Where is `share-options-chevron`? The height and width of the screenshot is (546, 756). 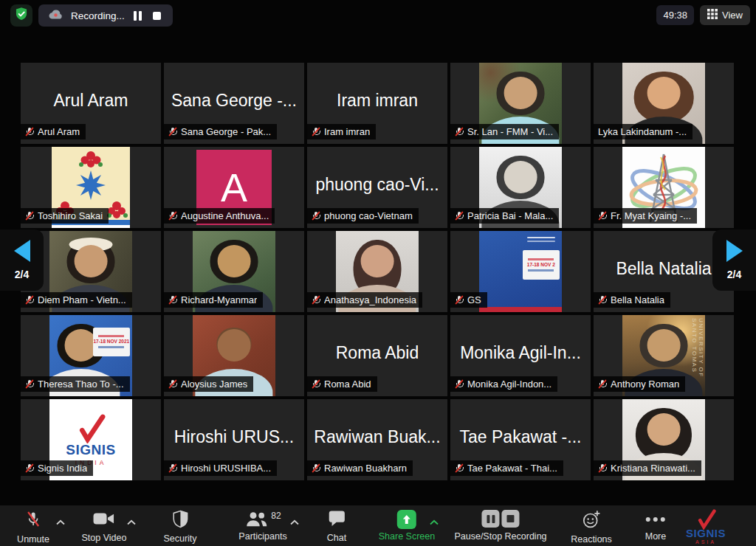 share-options-chevron is located at coordinates (434, 522).